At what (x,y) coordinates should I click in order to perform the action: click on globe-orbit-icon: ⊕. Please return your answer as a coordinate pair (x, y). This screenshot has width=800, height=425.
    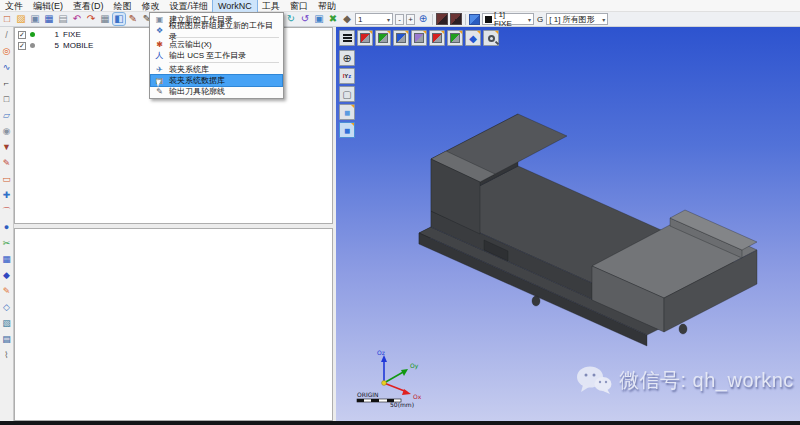
    Looking at the image, I should click on (423, 19).